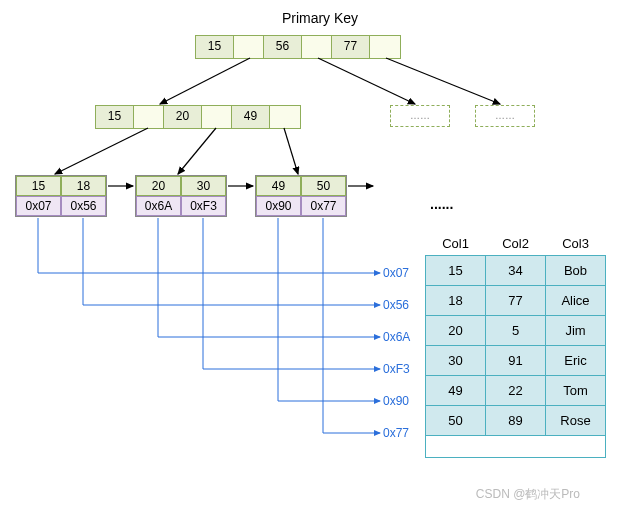 This screenshot has width=640, height=515. I want to click on ptr-label-2: 0x6A, so click(396, 337).